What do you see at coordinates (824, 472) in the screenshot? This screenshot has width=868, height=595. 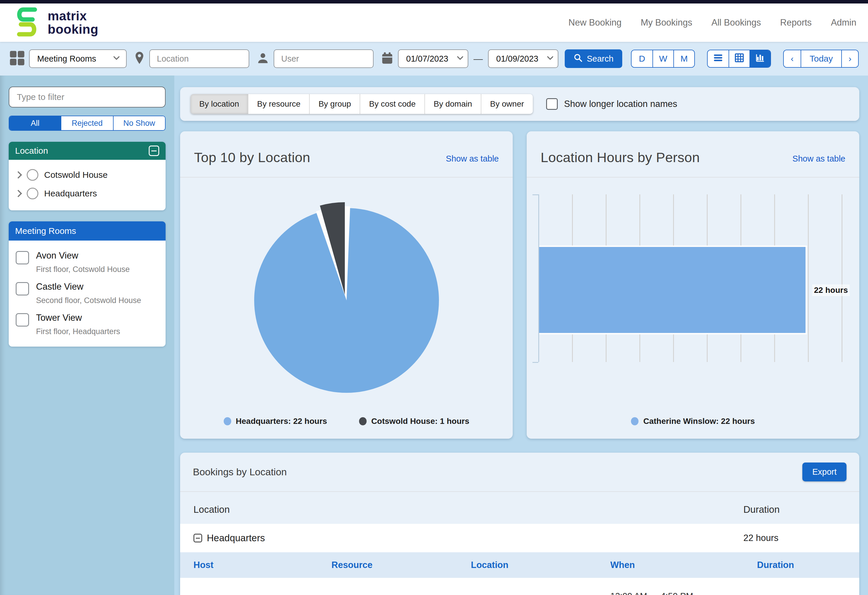 I see `export-button: Export` at bounding box center [824, 472].